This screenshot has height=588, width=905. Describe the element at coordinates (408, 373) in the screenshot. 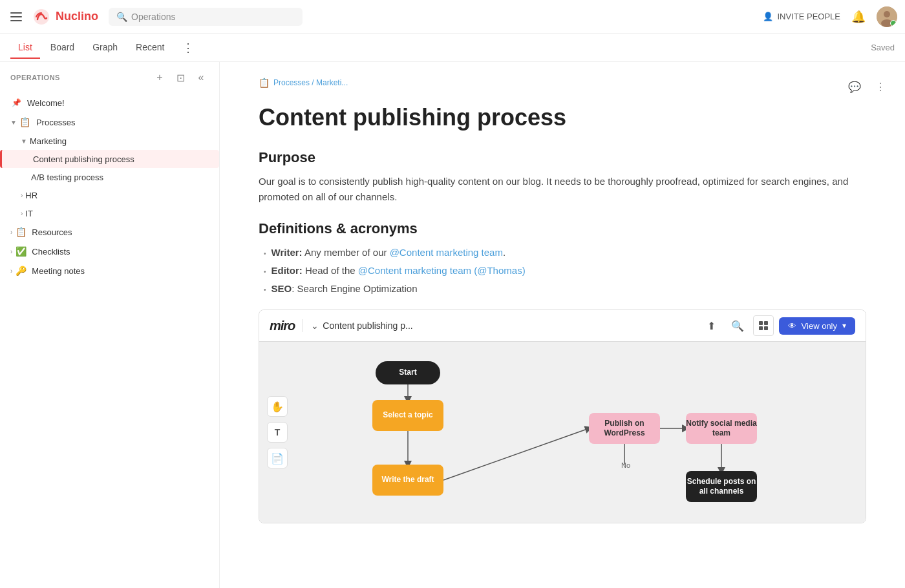

I see `flowchart-start-node: Start` at that location.